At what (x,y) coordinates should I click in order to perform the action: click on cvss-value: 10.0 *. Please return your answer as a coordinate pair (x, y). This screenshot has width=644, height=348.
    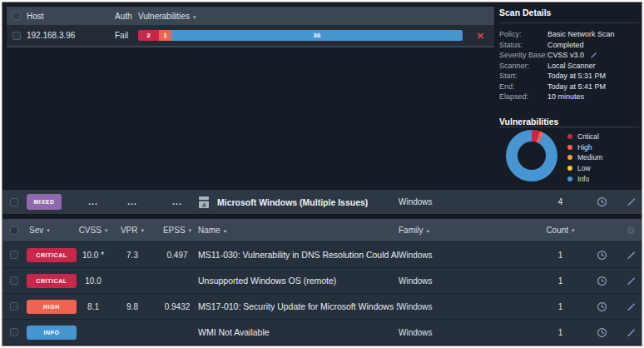
    Looking at the image, I should click on (93, 255).